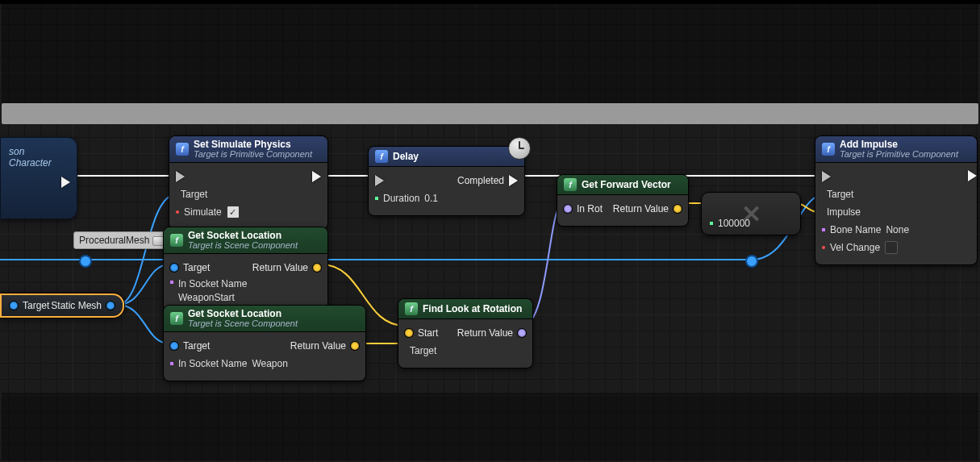 This screenshot has height=462, width=980. I want to click on pin-completed-label: Completed, so click(481, 181).